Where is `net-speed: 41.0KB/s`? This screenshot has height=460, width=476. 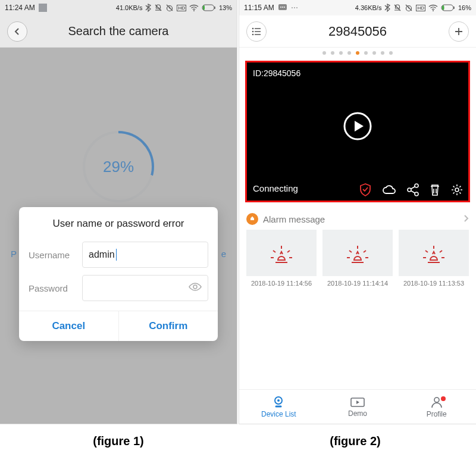 net-speed: 41.0KB/s is located at coordinates (130, 8).